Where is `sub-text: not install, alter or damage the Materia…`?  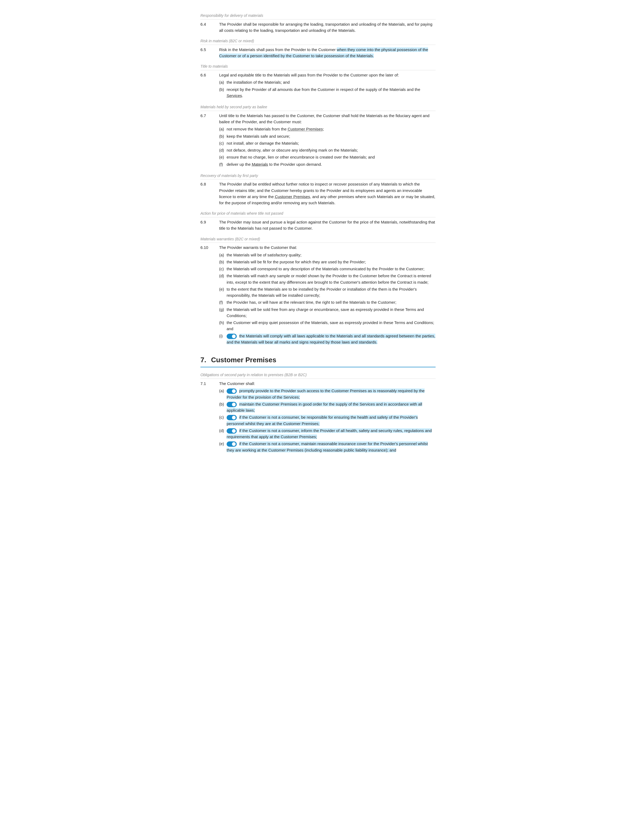
sub-text: not install, alter or damage the Materia… is located at coordinates (331, 143).